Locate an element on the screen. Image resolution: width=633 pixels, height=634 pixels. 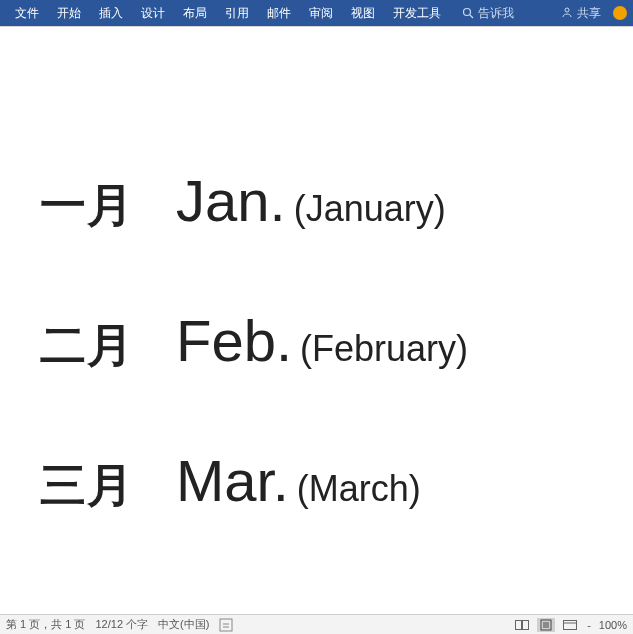
view-print-icon is located at coordinates (546, 625).